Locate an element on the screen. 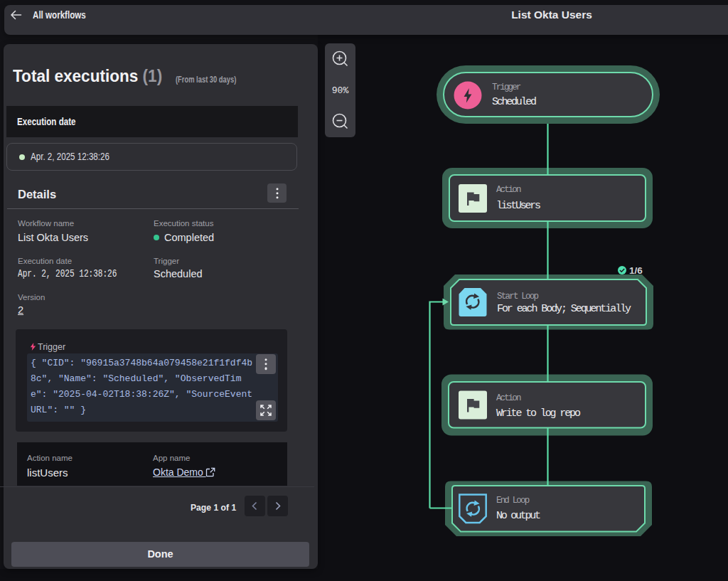 The image size is (728, 581). svg-text: 1/6 is located at coordinates (636, 270).